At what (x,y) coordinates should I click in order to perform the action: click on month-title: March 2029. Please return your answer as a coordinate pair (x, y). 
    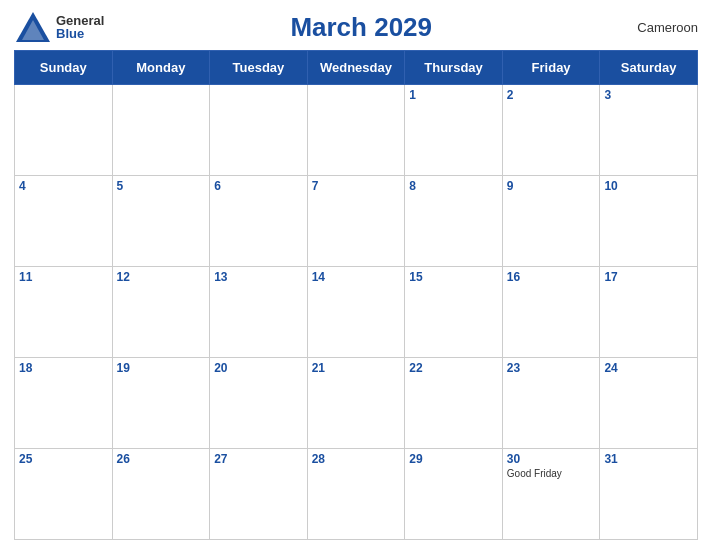
    Looking at the image, I should click on (361, 28).